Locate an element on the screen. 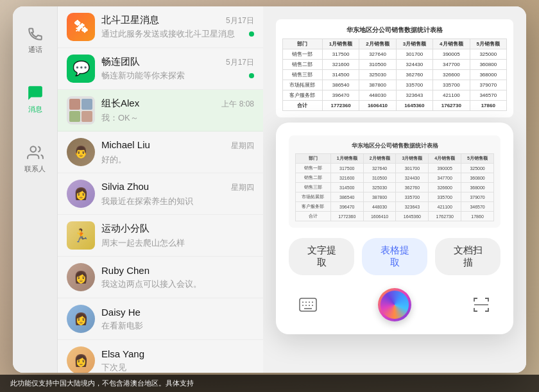  disclaimer-text: 此功能仅支持中国大陆境内，不包含港澳台地区。具体支持 is located at coordinates (102, 383).